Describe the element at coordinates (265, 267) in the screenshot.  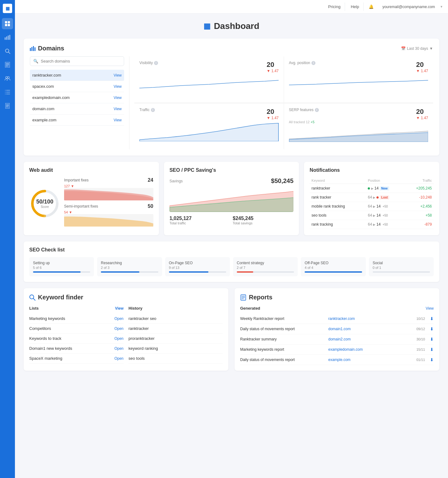
I see `checklist-content-strategy: Content strategy 2 of 7` at that location.